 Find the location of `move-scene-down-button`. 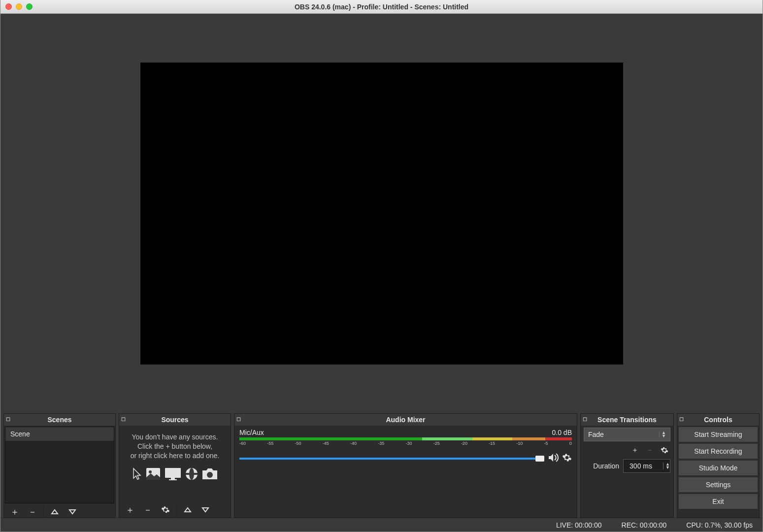

move-scene-down-button is located at coordinates (72, 511).